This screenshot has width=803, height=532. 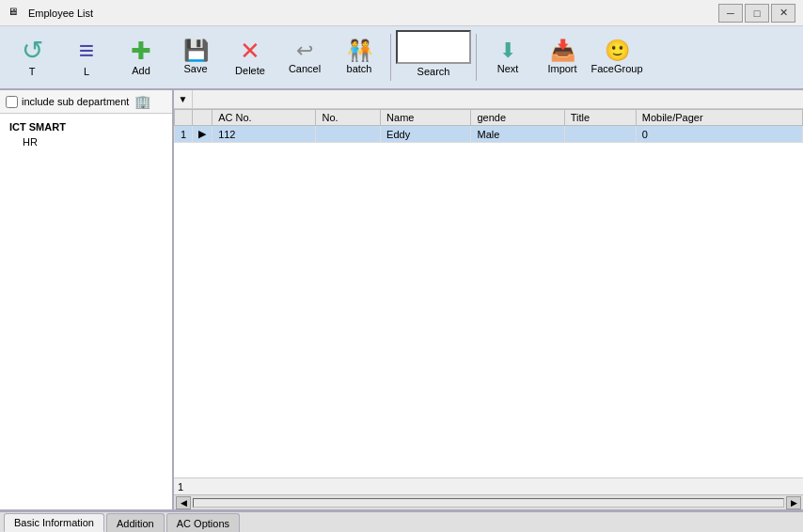 What do you see at coordinates (562, 51) in the screenshot?
I see `import-icon: 📥` at bounding box center [562, 51].